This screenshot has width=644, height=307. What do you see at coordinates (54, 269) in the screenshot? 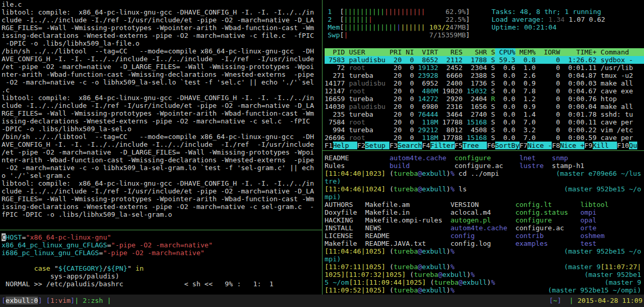
I see `text-segment: "` at bounding box center [54, 269].